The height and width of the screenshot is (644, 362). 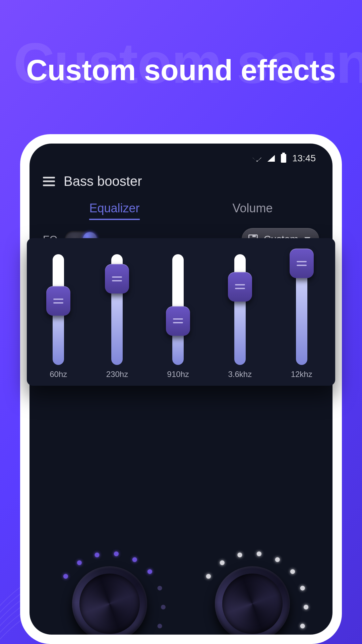 What do you see at coordinates (49, 181) in the screenshot?
I see `menu-icon` at bounding box center [49, 181].